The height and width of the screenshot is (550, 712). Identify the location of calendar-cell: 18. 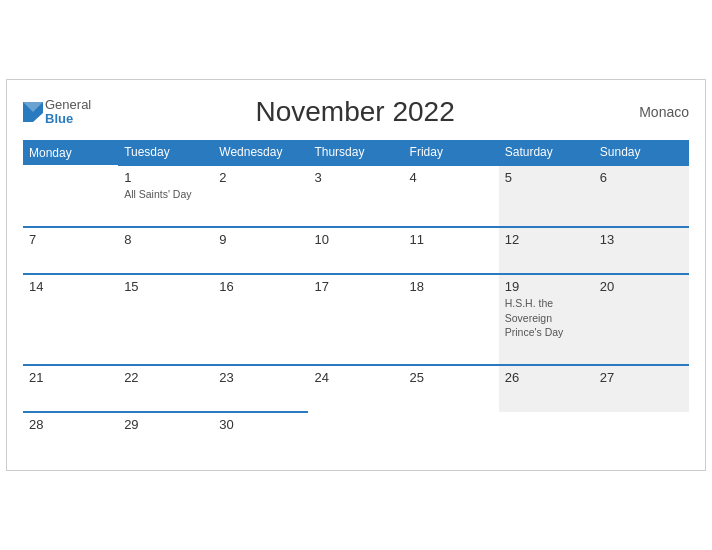
(452, 320).